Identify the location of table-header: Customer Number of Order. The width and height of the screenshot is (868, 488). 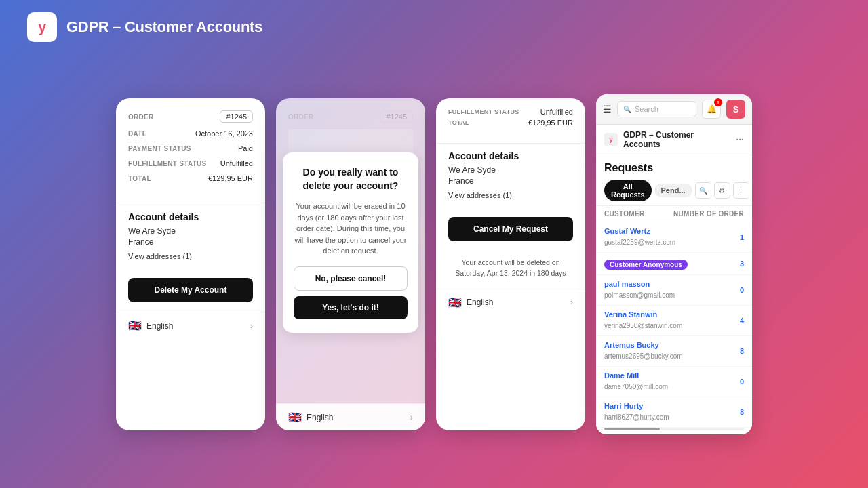
(674, 214).